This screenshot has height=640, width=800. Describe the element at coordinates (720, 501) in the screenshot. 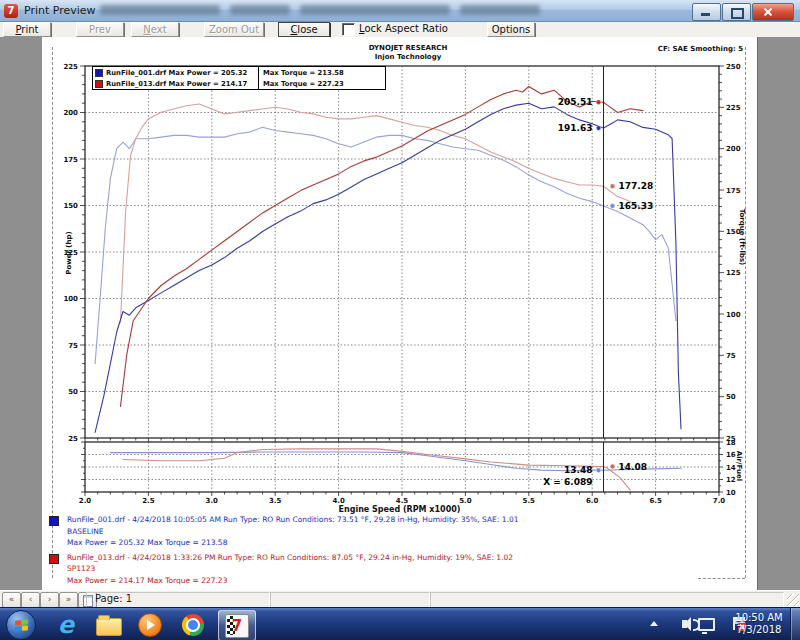

I see `svg-text: 7.0` at that location.